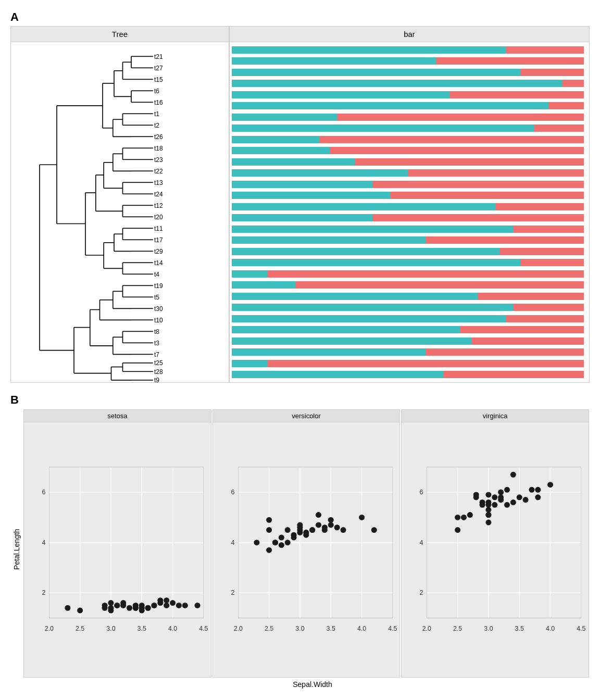  I want to click on svg-text: t14, so click(158, 263).